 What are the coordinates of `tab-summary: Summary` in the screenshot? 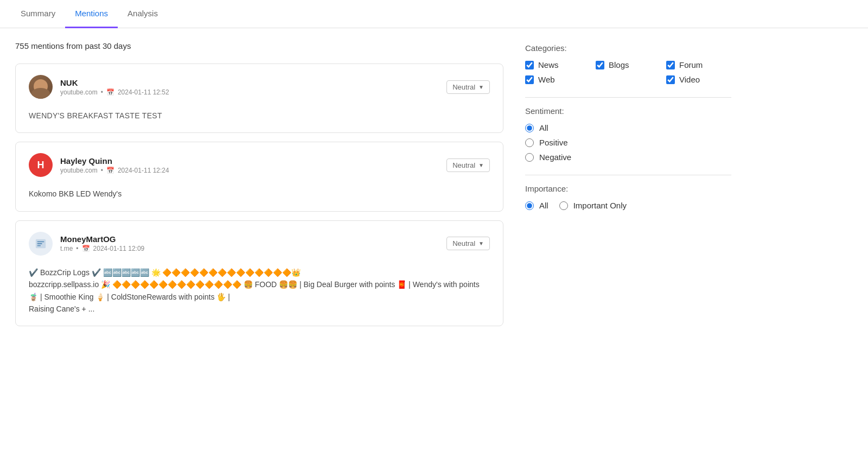 It's located at (38, 14).